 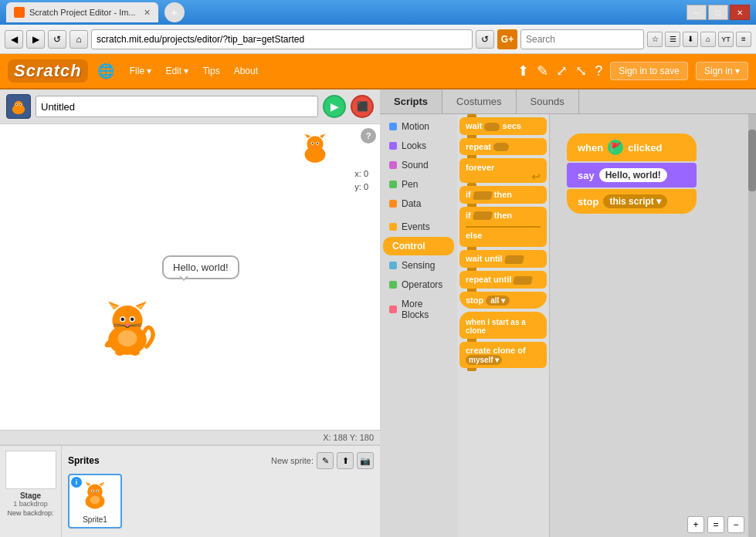 What do you see at coordinates (673, 39) in the screenshot?
I see `bookmarks-bar-icon: ☰` at bounding box center [673, 39].